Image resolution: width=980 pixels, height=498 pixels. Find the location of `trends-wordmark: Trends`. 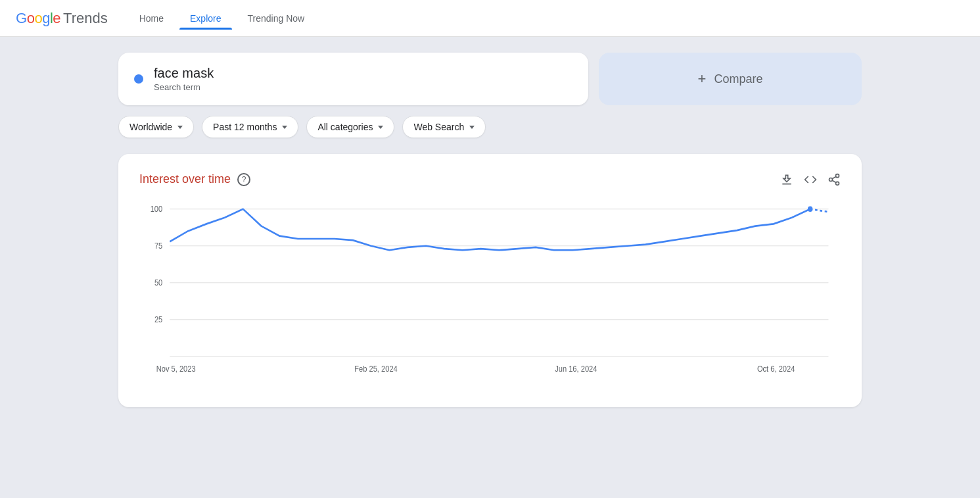

trends-wordmark: Trends is located at coordinates (85, 18).